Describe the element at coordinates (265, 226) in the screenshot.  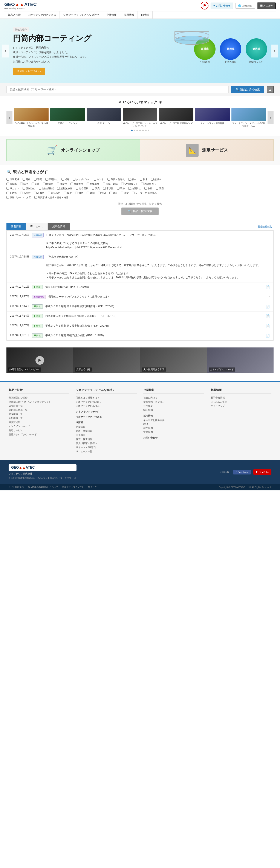
I see `news-all-link: 新着情報一覧` at that location.